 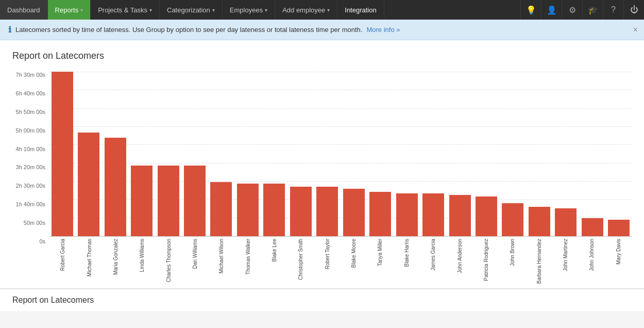 I want to click on x-label-wrapper: Maria Gonzalez, so click(x=115, y=257).